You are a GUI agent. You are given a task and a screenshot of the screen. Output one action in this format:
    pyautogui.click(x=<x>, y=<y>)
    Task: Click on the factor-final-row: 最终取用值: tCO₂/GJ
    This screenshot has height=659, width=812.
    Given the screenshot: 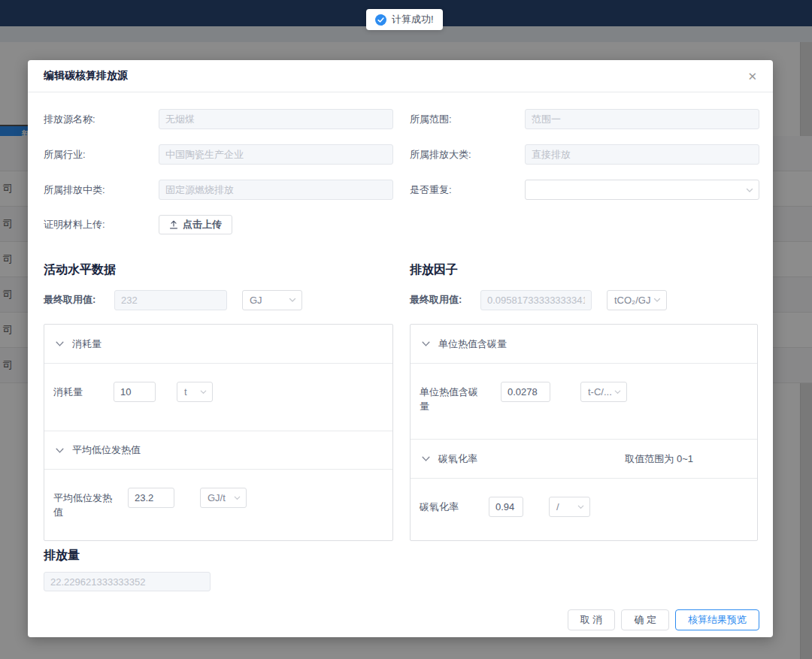 What is the action you would take?
    pyautogui.click(x=585, y=300)
    